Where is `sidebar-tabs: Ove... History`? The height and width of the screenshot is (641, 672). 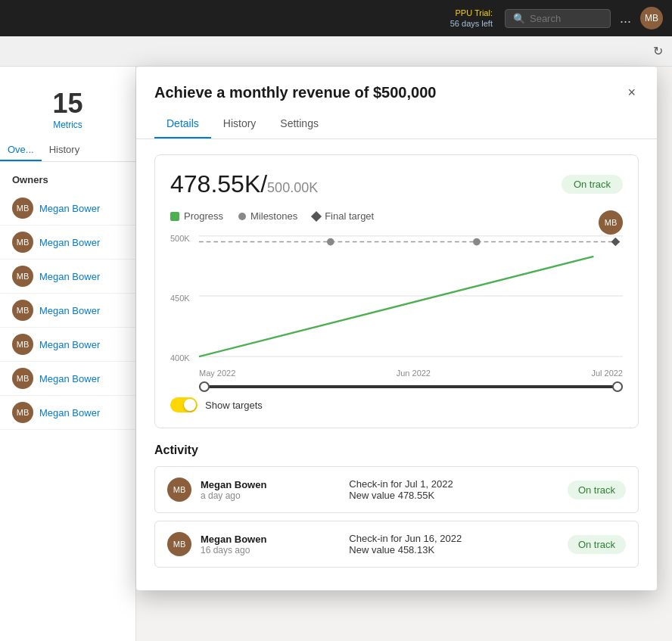
sidebar-tabs: Ove... History is located at coordinates (68, 151).